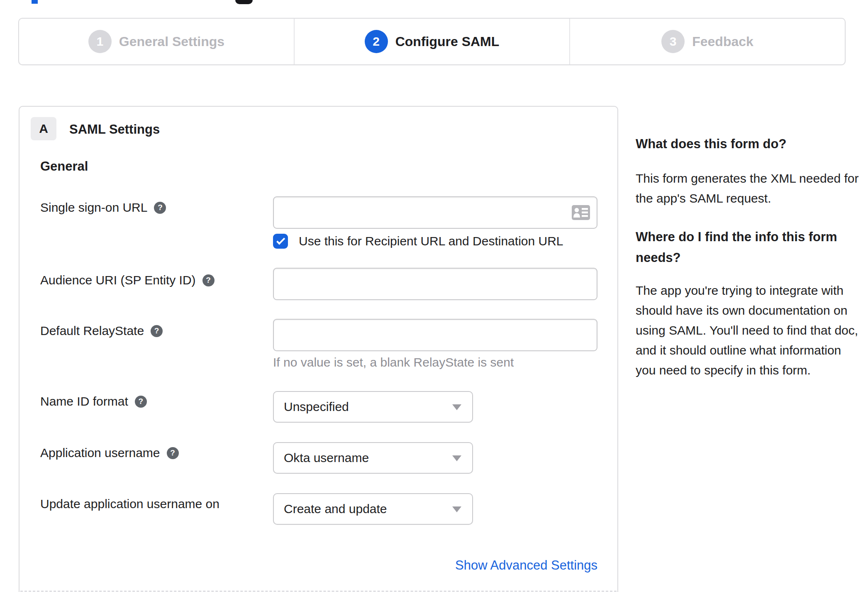 The height and width of the screenshot is (592, 868). I want to click on step-1-label: General Settings, so click(172, 42).